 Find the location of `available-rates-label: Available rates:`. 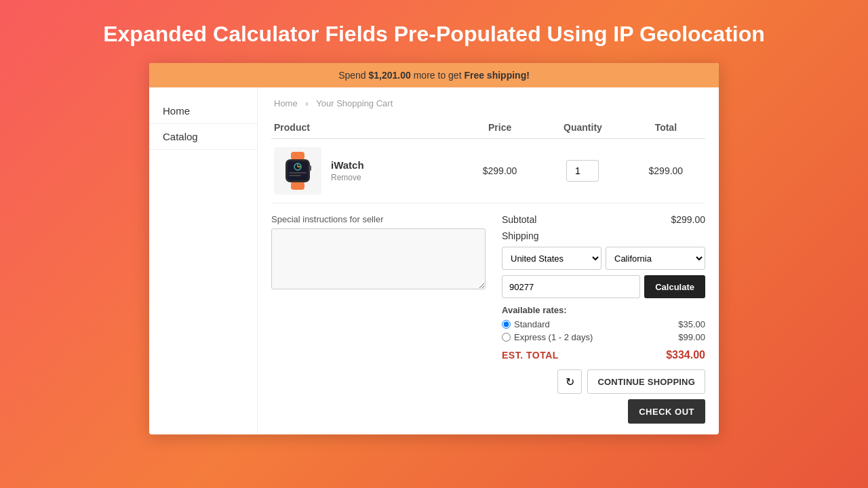

available-rates-label: Available rates: is located at coordinates (604, 310).